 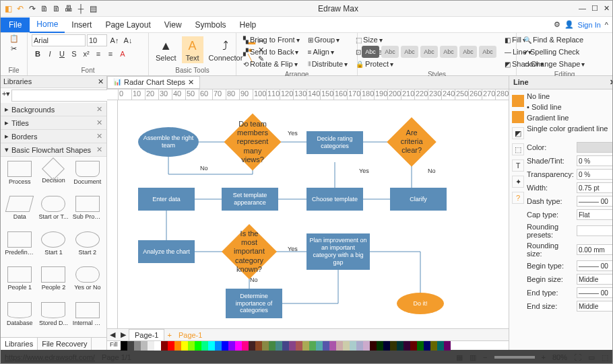 I want to click on bring-front-button: ▚ Bring to Front ▾, so click(x=271, y=40).